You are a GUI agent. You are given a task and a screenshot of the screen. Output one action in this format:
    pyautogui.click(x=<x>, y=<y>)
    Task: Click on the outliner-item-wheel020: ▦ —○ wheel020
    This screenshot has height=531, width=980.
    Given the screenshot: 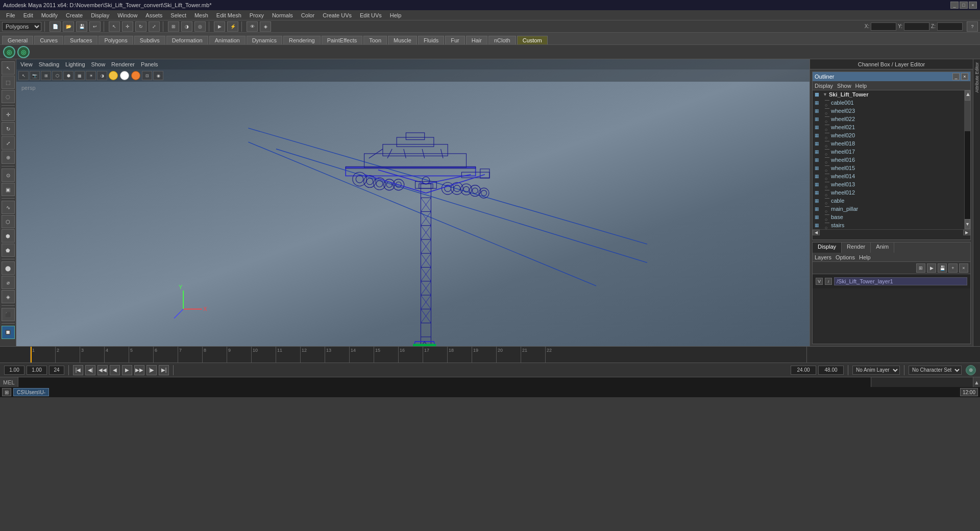 What is the action you would take?
    pyautogui.click(x=888, y=135)
    